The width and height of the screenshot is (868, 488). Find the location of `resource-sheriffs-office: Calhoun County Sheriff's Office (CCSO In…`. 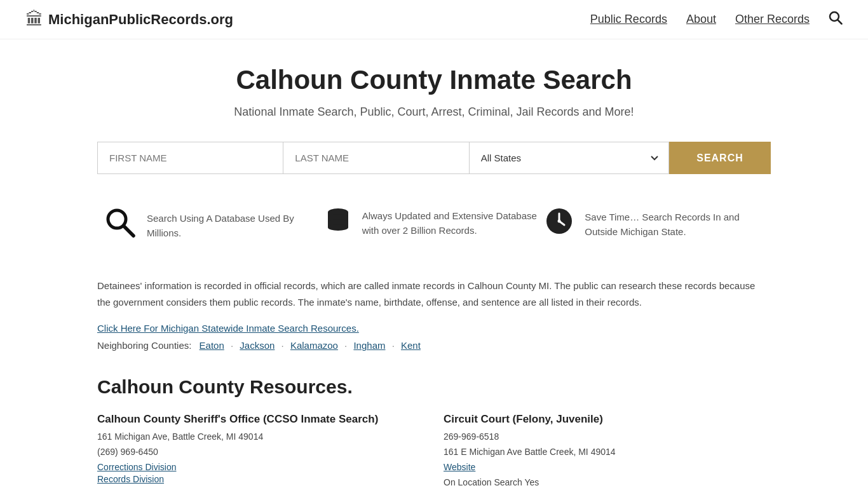

resource-sheriffs-office: Calhoun County Sheriff's Office (CCSO In… is located at coordinates (261, 451).